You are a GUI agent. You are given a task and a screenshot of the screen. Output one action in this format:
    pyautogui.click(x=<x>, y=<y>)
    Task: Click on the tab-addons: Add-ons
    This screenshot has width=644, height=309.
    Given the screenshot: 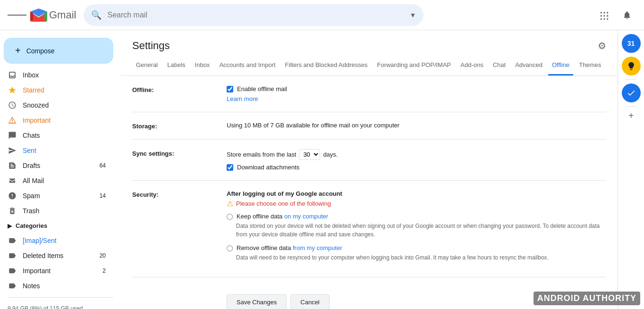 What is the action you would take?
    pyautogui.click(x=472, y=66)
    